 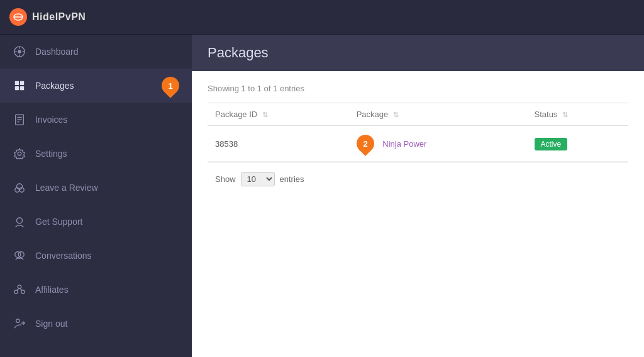 I want to click on content-header: Packages, so click(x=418, y=53).